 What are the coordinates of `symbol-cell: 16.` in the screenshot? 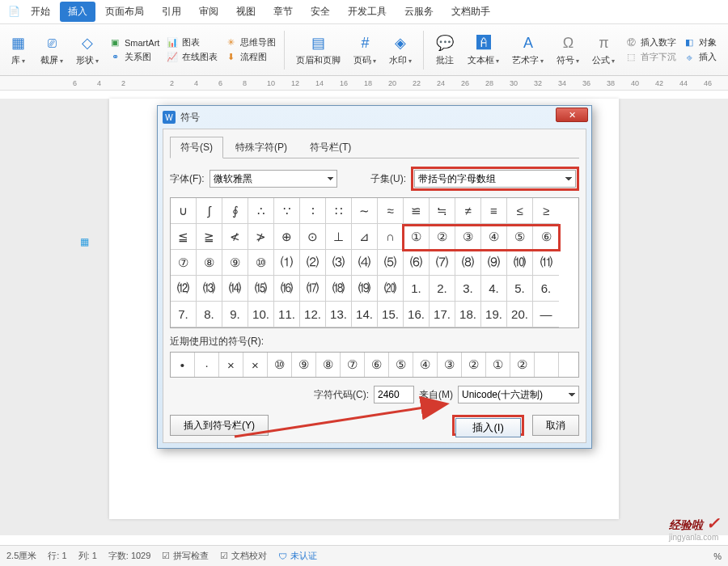 It's located at (417, 315).